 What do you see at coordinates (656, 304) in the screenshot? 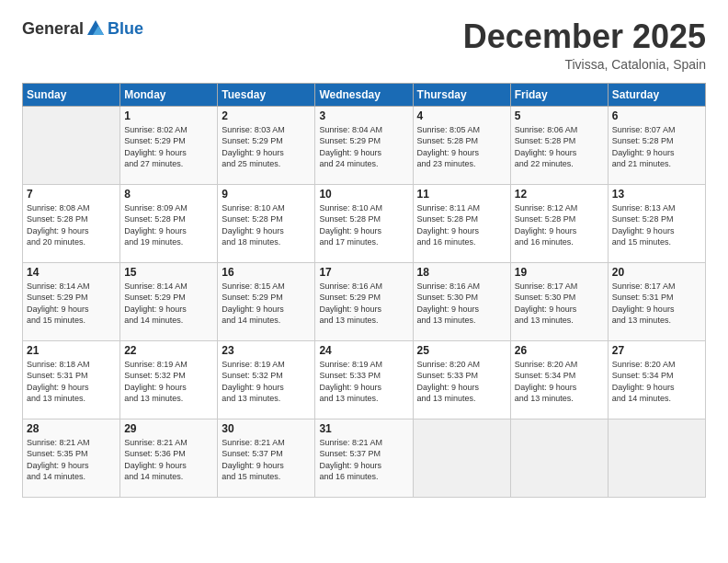
I see `day-info: Sunrise: 8:17 AM Sunset: 5:31 PM Dayligh…` at bounding box center [656, 304].